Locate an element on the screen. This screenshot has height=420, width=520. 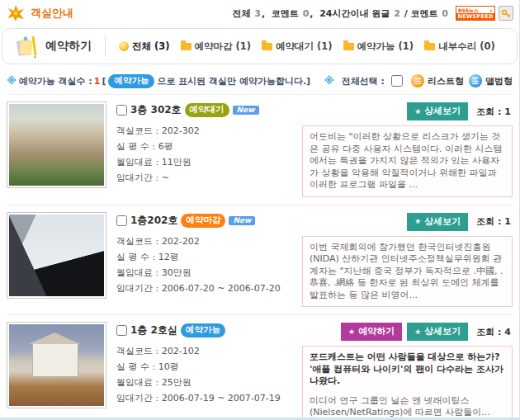
available-count: 1 is located at coordinates (97, 81).